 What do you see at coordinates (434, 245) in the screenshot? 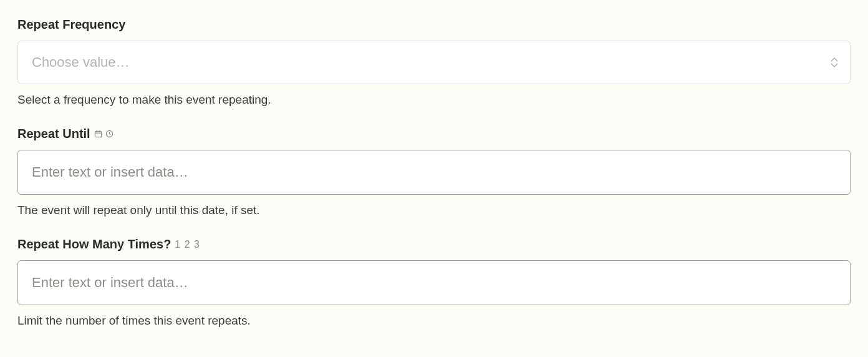
I see `repeat-times-label: Repeat How Many Times? 1 2 3` at bounding box center [434, 245].